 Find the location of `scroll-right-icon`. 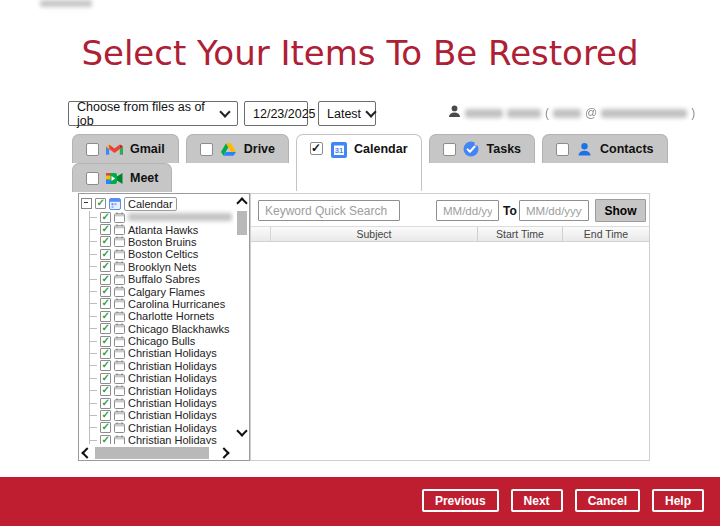

scroll-right-icon is located at coordinates (224, 452).